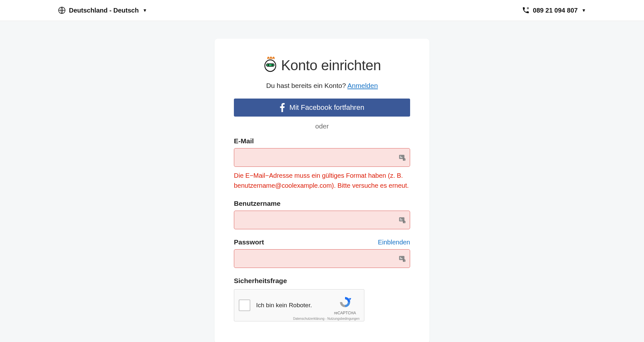 This screenshot has height=342, width=644. I want to click on username-label: Benutzername, so click(322, 204).